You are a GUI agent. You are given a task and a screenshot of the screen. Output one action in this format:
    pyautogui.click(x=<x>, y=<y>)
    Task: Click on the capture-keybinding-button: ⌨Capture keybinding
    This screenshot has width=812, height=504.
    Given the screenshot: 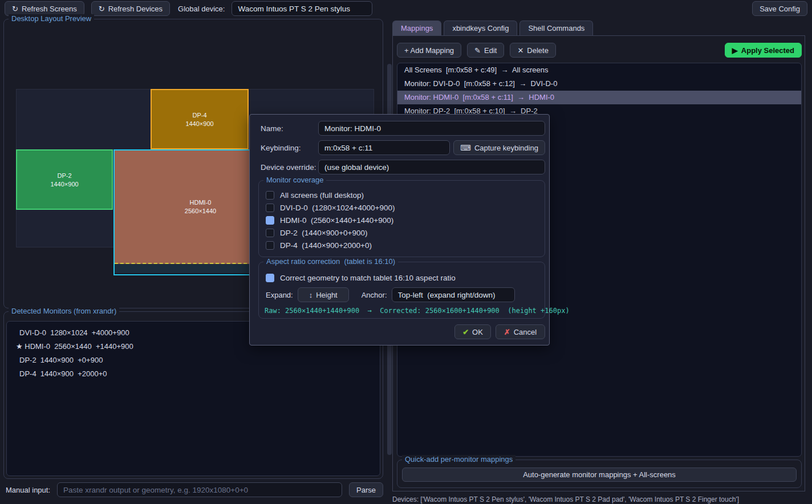 What is the action you would take?
    pyautogui.click(x=500, y=148)
    